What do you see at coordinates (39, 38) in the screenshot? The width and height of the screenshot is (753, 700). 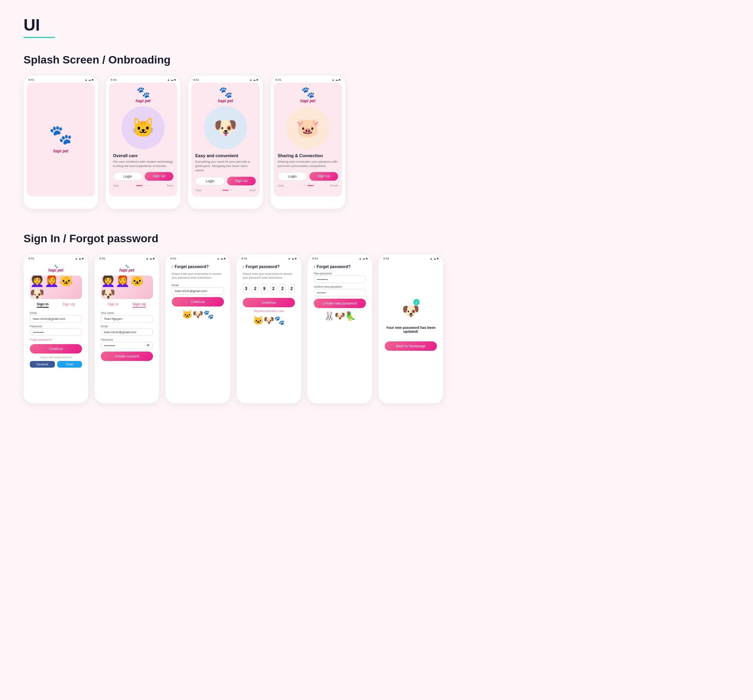 I see `title-underline` at bounding box center [39, 38].